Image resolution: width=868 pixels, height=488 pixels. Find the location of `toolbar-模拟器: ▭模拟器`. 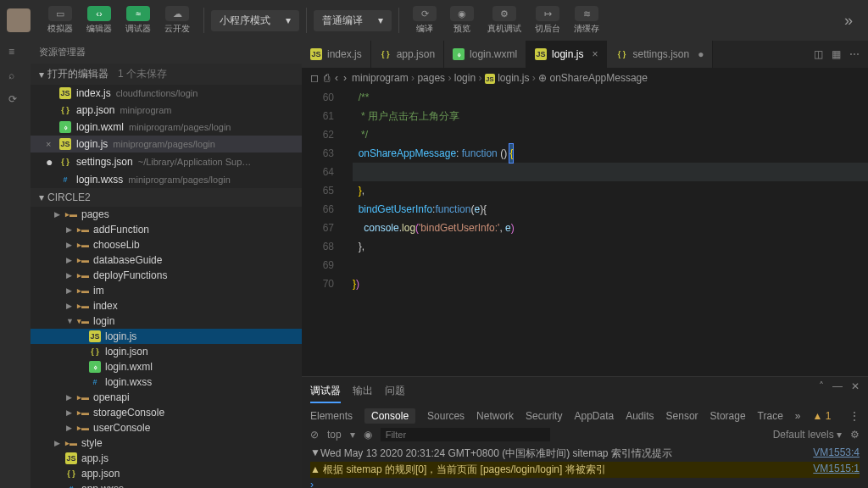

toolbar-模拟器: ▭模拟器 is located at coordinates (60, 20).